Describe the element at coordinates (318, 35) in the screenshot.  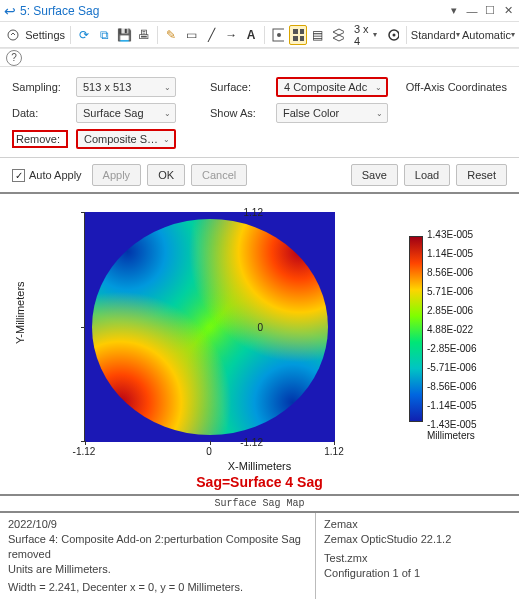
I see `window-icon: ▤` at that location.